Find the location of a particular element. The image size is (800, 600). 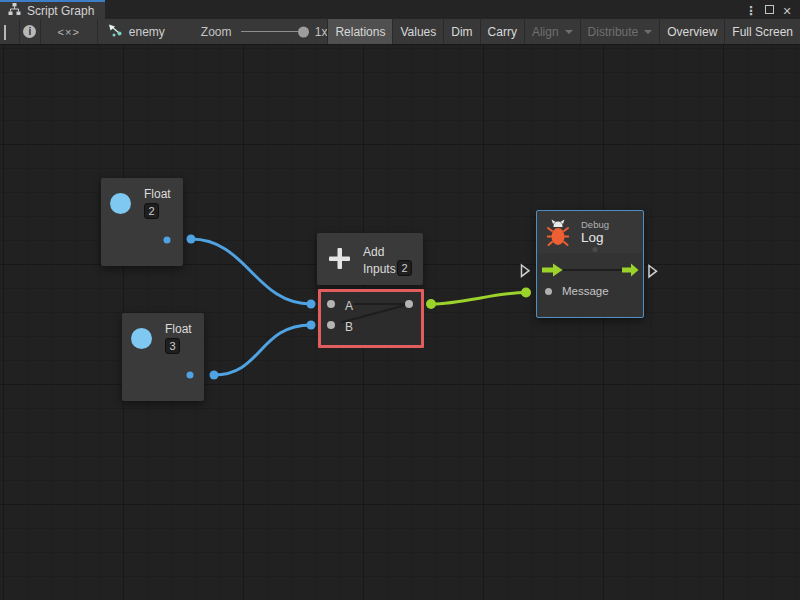

node-title: Add is located at coordinates (374, 252).